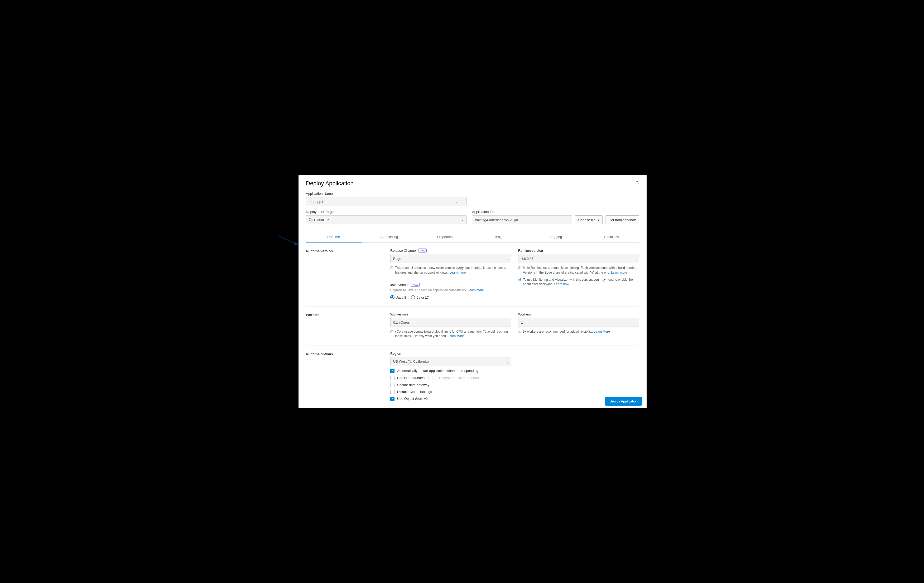 The image size is (924, 583). Describe the element at coordinates (520, 332) in the screenshot. I see `warning-icon: ⚠` at that location.